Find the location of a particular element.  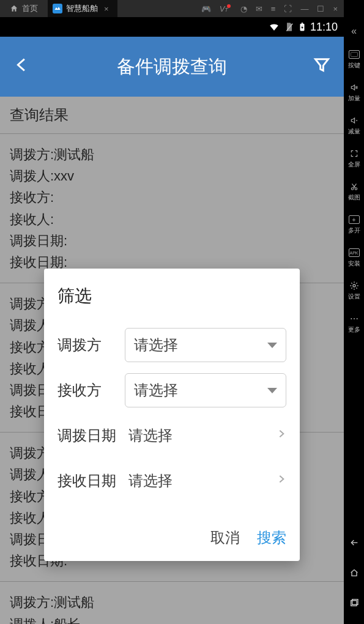

app-header: 备件调拨查询 is located at coordinates (172, 67).